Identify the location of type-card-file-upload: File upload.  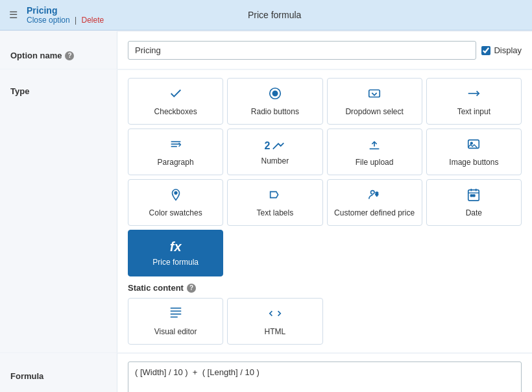
(375, 152).